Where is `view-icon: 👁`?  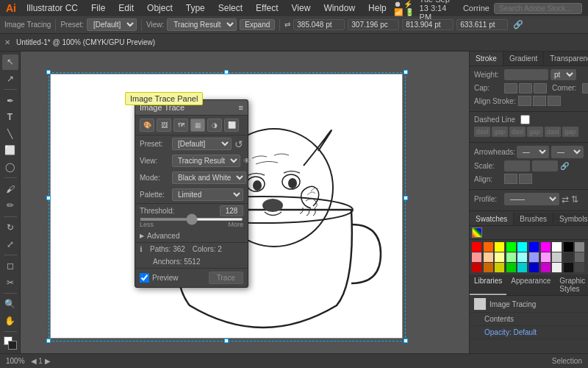
view-icon: 👁 is located at coordinates (247, 160).